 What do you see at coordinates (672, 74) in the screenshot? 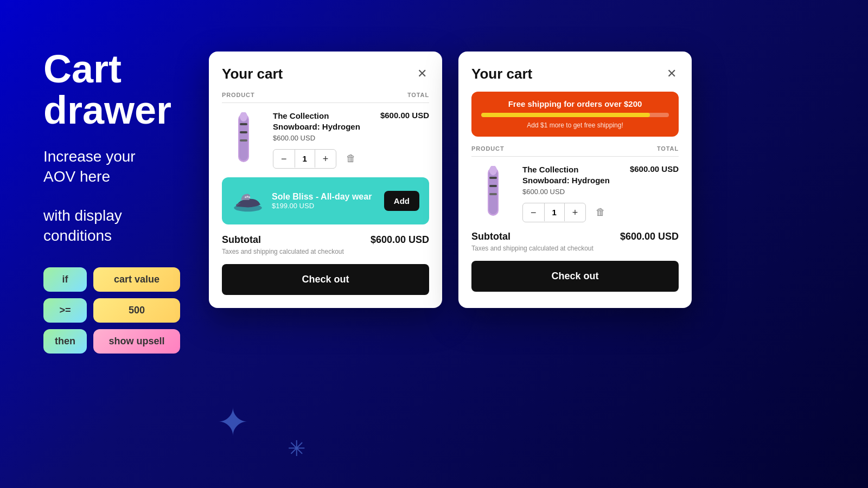
I see `cart-2-close-button: ✕` at bounding box center [672, 74].